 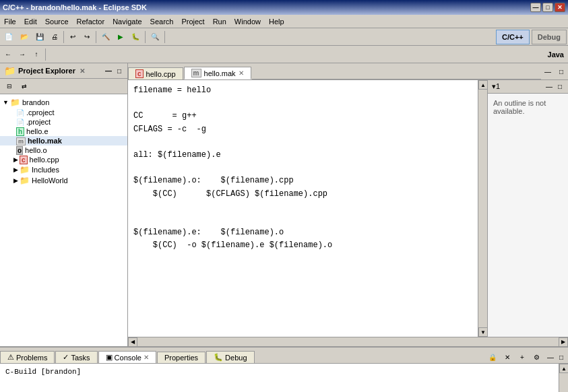 What do you see at coordinates (109, 357) in the screenshot?
I see `console-icon: ▣` at bounding box center [109, 357].